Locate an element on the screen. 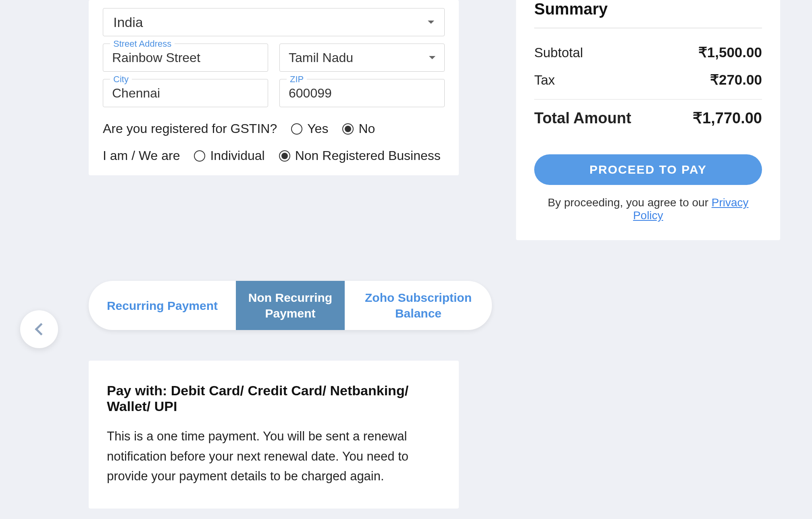  tab-recurring-payment: Recurring Payment is located at coordinates (162, 305).